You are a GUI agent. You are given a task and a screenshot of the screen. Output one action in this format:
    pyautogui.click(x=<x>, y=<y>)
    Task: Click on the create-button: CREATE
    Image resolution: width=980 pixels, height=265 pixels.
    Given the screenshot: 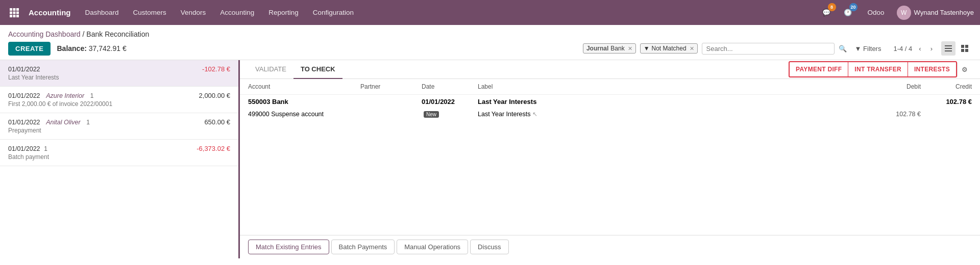 What is the action you would take?
    pyautogui.click(x=30, y=49)
    